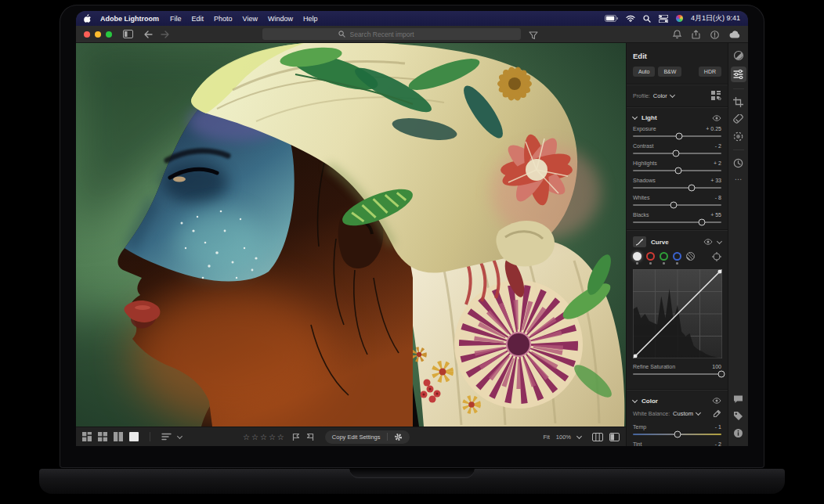 The height and width of the screenshot is (504, 824). Describe the element at coordinates (677, 34) in the screenshot. I see `notifications-bell-icon` at that location.